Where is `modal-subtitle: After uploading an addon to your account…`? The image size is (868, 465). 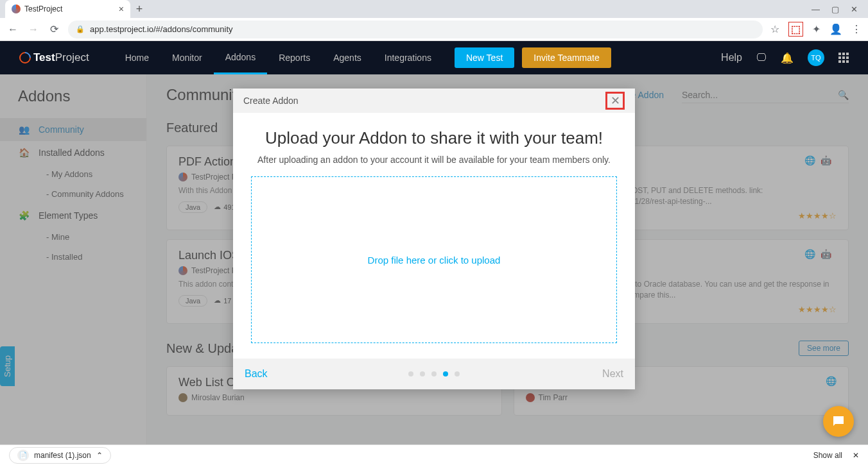 modal-subtitle: After uploading an addon to your account… is located at coordinates (434, 160).